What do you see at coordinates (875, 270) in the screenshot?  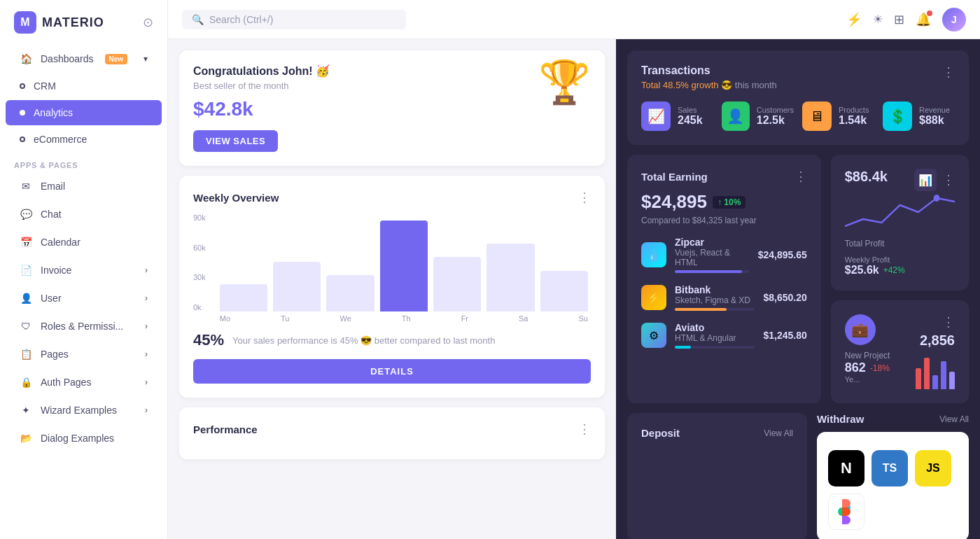 I see `weekly-profit-value-row: $25.6k +42%` at bounding box center [875, 270].